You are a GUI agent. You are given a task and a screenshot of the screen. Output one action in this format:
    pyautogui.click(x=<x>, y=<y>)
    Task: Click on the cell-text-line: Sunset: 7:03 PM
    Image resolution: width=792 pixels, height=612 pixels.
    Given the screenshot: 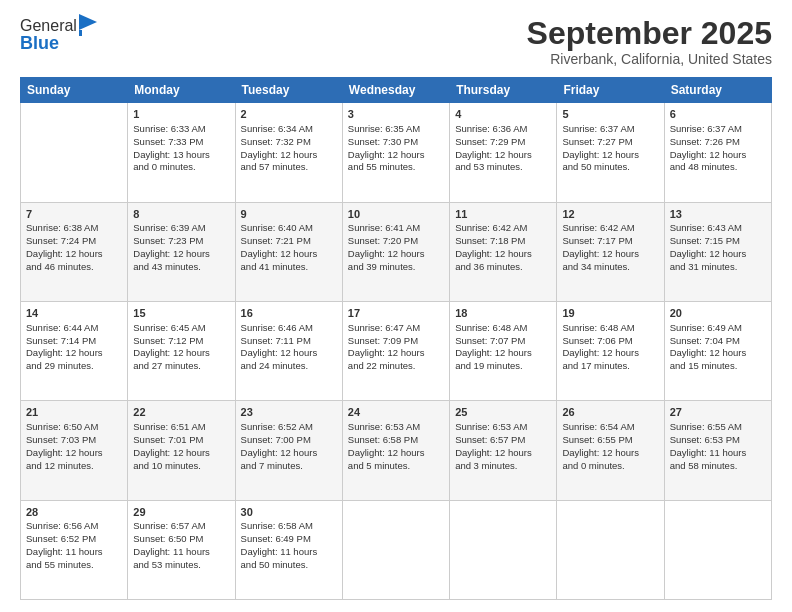 What is the action you would take?
    pyautogui.click(x=74, y=440)
    